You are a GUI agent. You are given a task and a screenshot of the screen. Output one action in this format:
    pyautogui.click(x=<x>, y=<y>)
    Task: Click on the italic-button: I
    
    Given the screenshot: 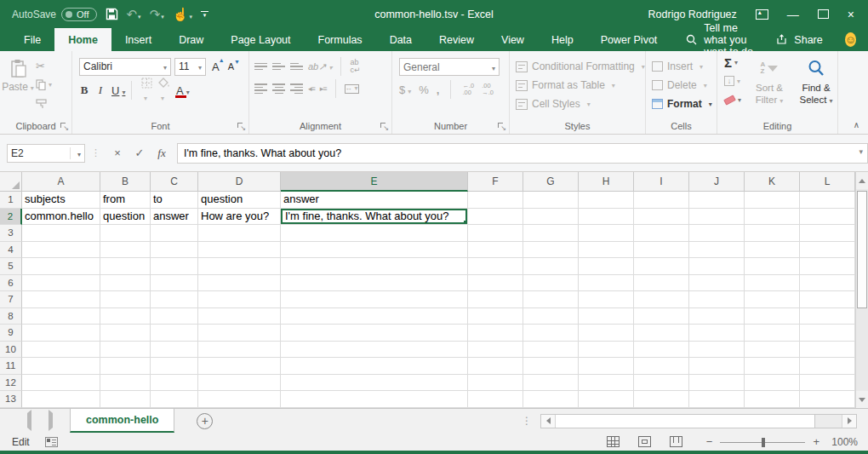 What is the action you would take?
    pyautogui.click(x=100, y=90)
    